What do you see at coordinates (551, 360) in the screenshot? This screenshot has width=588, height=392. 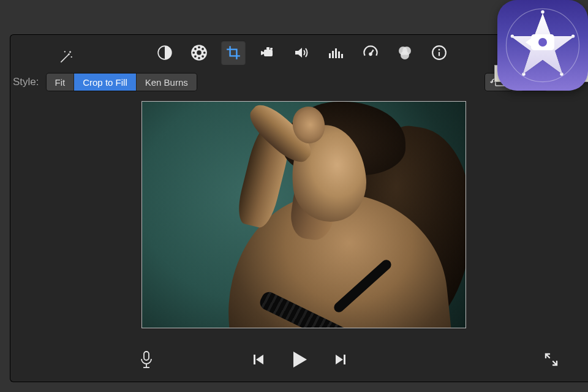 I see `fullscreen-button` at bounding box center [551, 360].